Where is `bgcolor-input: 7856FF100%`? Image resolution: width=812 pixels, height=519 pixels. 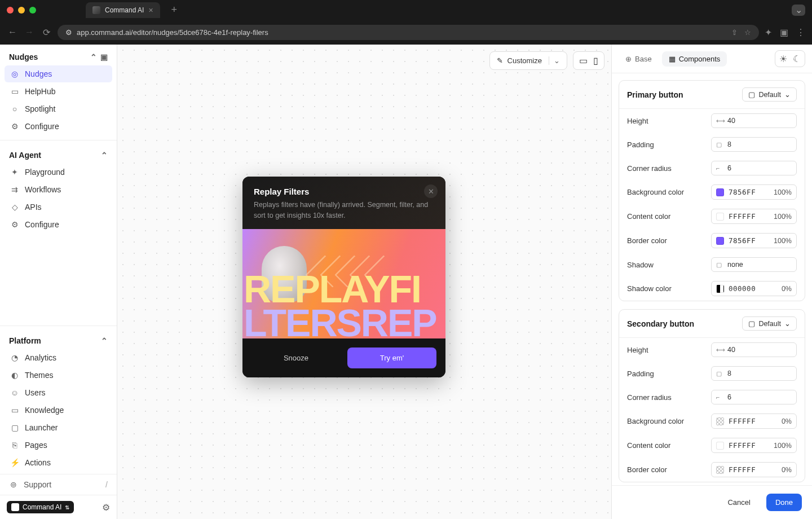 bgcolor-input: 7856FF100% is located at coordinates (754, 192).